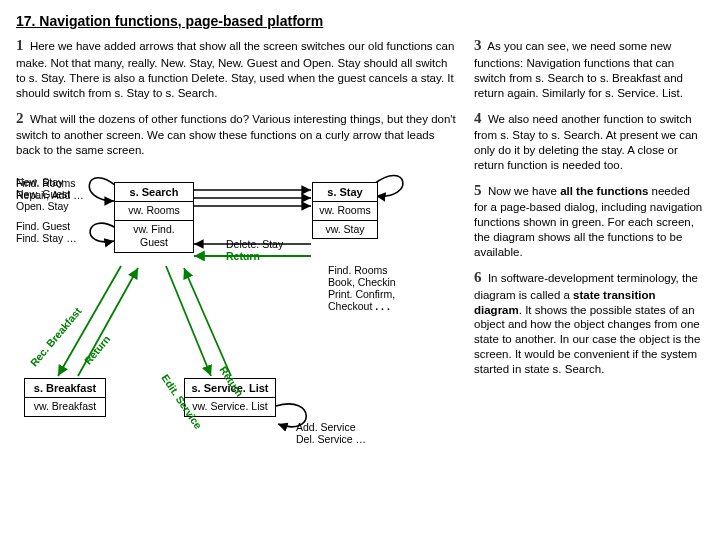 This screenshot has height=540, width=720. I want to click on para-4: 4 We also need another function to switc…, so click(589, 141).